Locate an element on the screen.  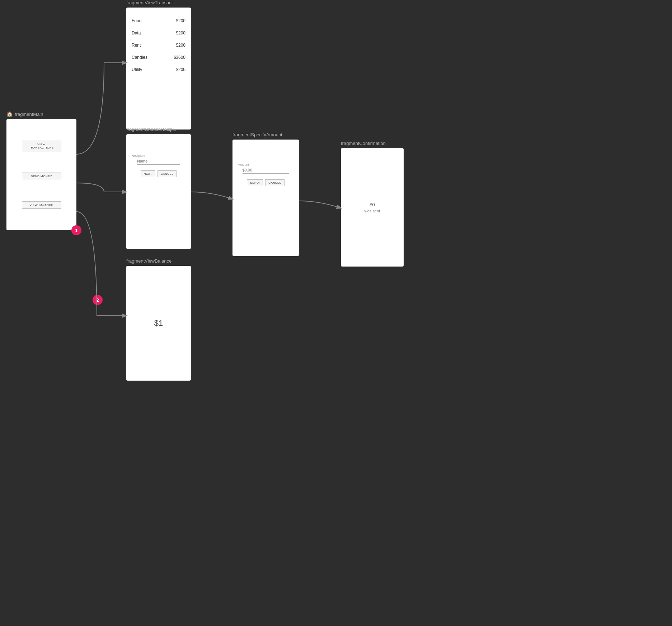
balance-amount: $1 is located at coordinates (159, 323).